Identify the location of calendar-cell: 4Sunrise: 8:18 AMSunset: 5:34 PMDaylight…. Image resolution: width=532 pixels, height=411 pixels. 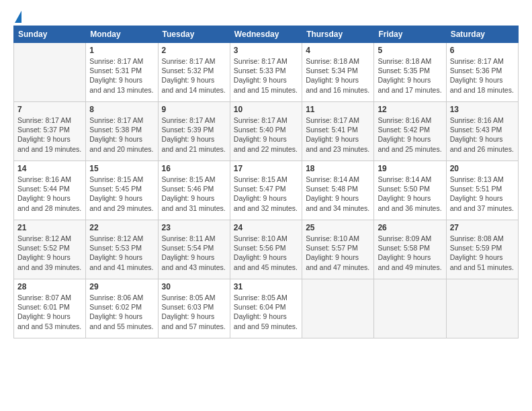
(339, 73).